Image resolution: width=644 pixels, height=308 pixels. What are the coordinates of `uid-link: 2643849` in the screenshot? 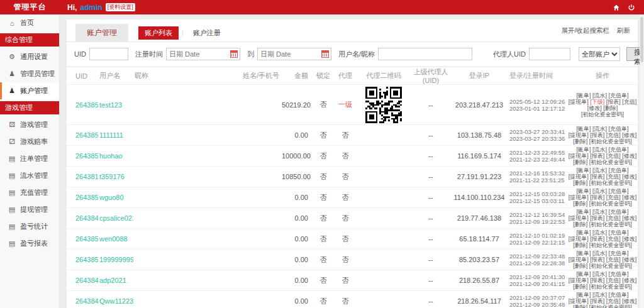 It's located at (87, 280).